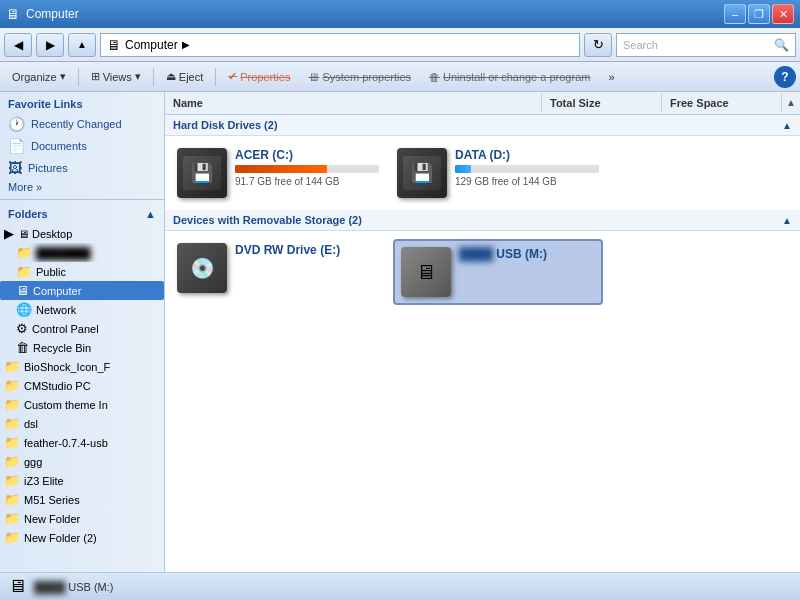  What do you see at coordinates (354, 103) in the screenshot?
I see `col-header-name: Name` at bounding box center [354, 103].